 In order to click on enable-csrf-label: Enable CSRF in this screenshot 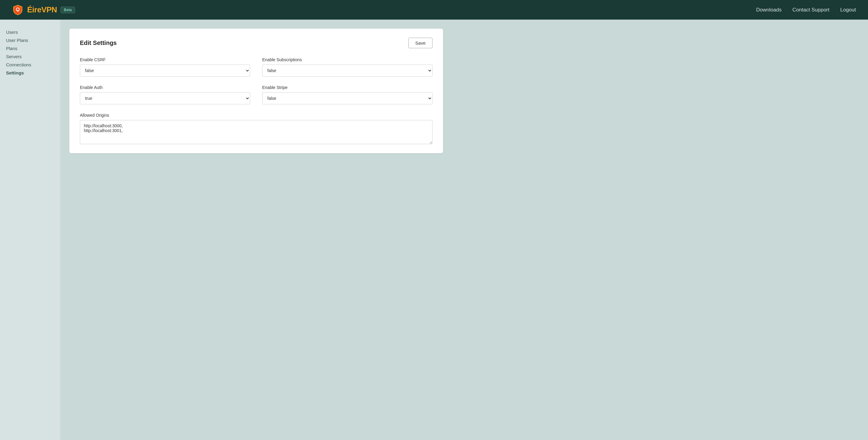, I will do `click(165, 60)`.